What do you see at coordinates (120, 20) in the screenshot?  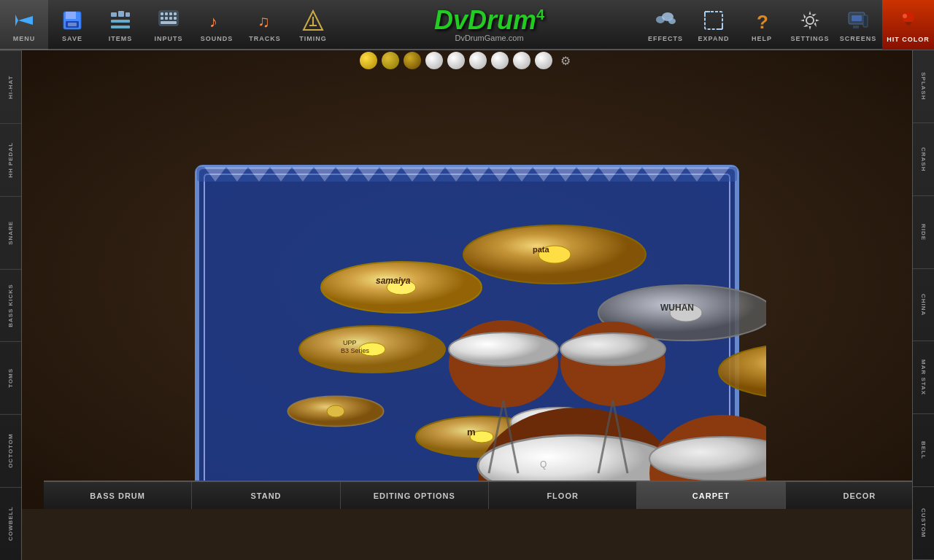 I see `items-icon` at bounding box center [120, 20].